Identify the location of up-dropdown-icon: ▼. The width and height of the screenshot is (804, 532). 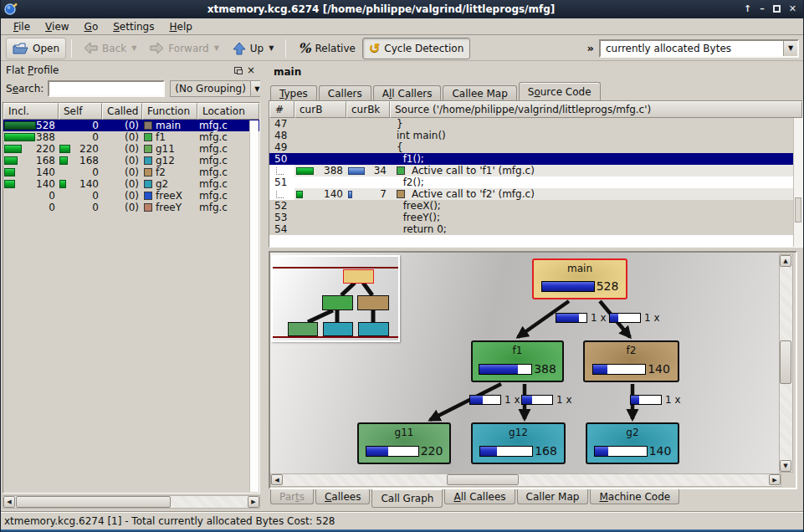
(271, 49).